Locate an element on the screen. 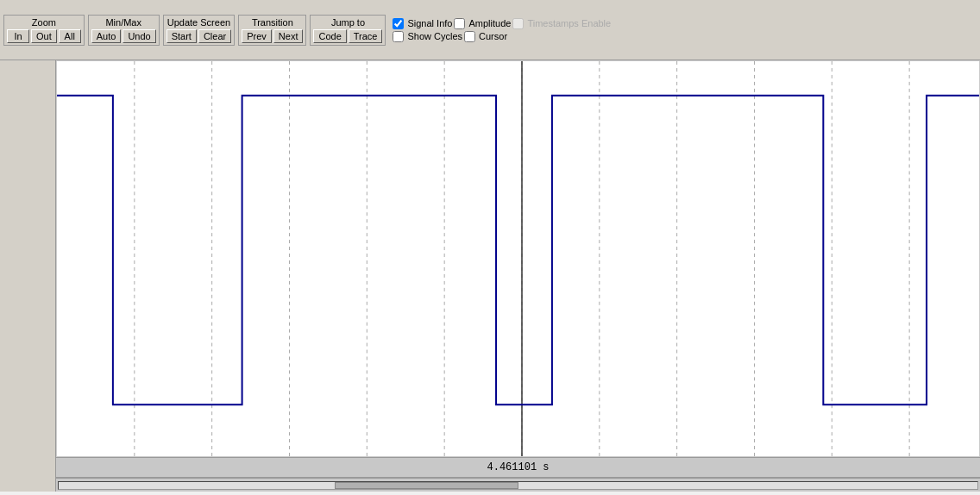 The image size is (980, 495). undo-button: Undo is located at coordinates (139, 36).